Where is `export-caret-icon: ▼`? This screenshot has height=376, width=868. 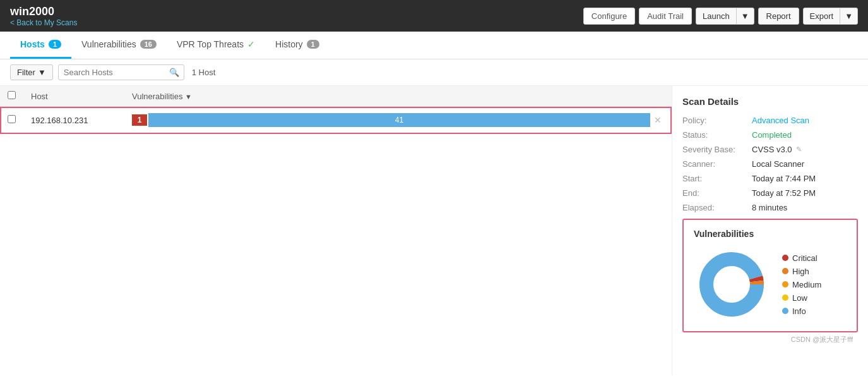 export-caret-icon: ▼ is located at coordinates (848, 16).